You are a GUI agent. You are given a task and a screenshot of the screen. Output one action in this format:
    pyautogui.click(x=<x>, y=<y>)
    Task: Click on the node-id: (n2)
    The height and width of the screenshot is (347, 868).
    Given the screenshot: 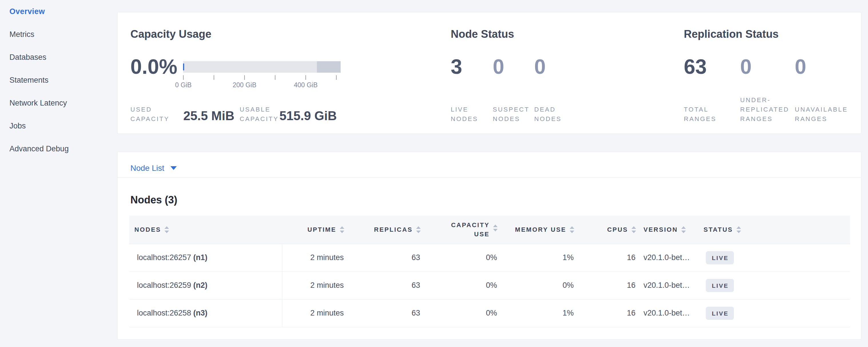 What is the action you would take?
    pyautogui.click(x=200, y=285)
    